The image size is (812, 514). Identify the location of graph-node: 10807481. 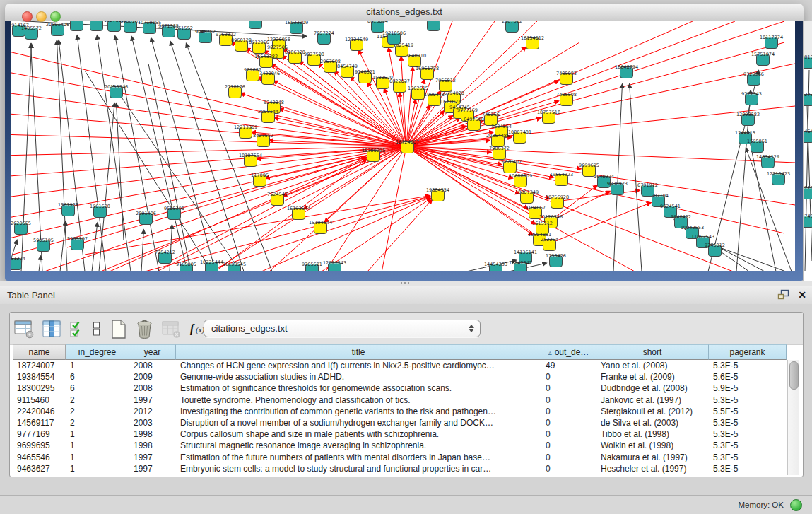
(520, 137).